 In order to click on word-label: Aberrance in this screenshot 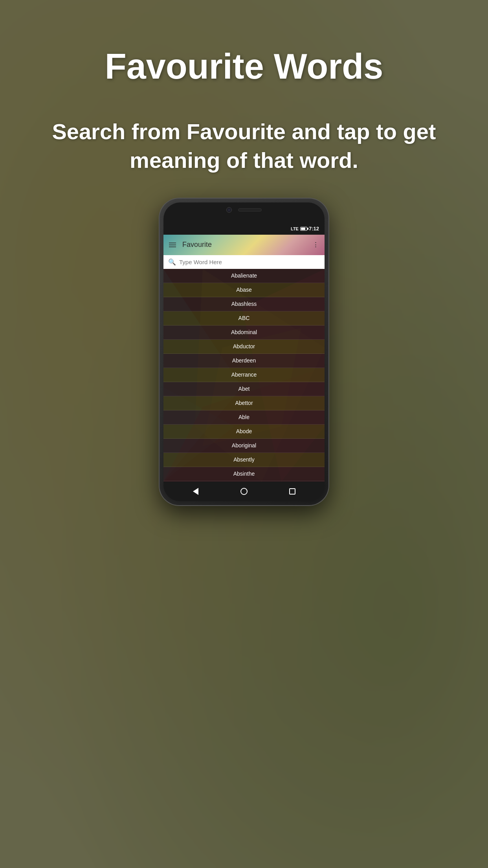, I will do `click(244, 375)`.